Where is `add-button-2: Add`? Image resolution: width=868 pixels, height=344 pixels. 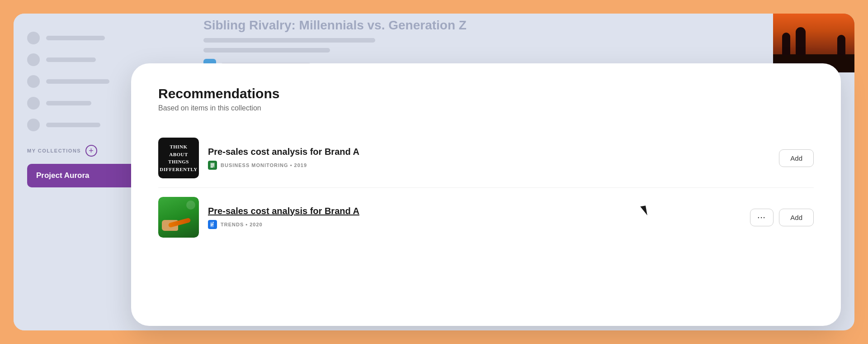 add-button-2: Add is located at coordinates (797, 217).